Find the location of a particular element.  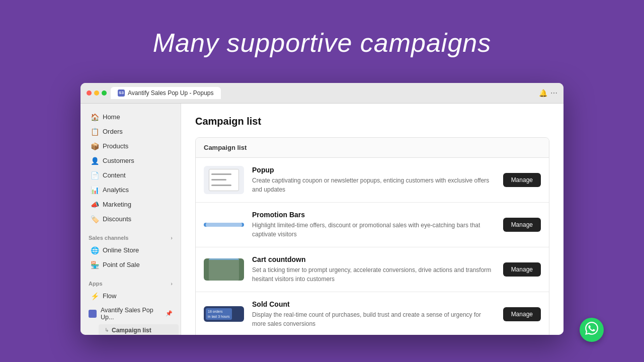

sidebar-item-products-label: Products is located at coordinates (116, 146).